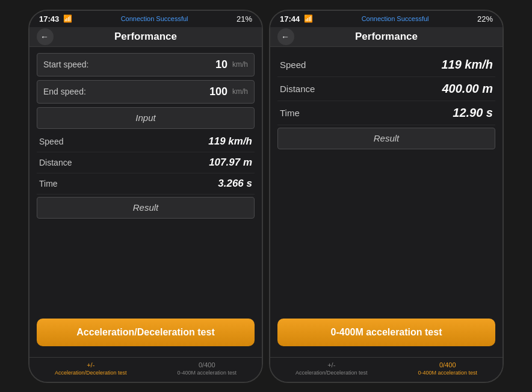  I want to click on tab-icon-accel-2: +/-, so click(331, 365).